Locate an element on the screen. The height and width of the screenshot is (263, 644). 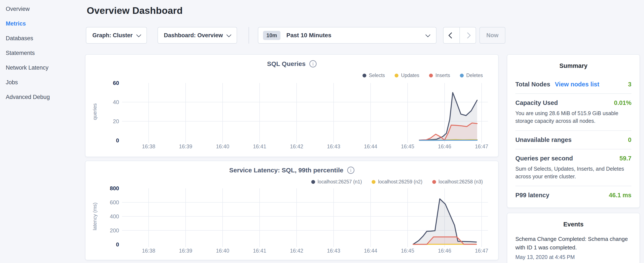
svg-text: 200 is located at coordinates (114, 230).